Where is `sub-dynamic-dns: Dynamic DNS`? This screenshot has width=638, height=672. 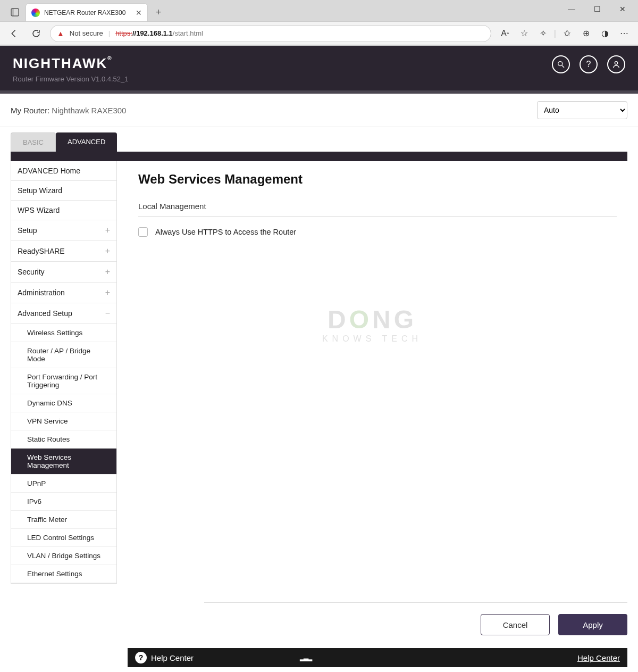 sub-dynamic-dns: Dynamic DNS is located at coordinates (64, 403).